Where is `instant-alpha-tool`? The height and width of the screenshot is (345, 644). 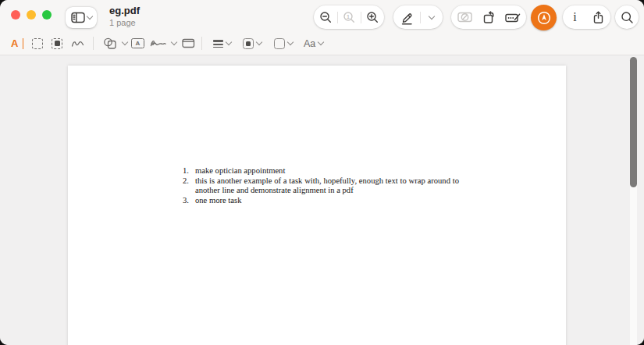 instant-alpha-tool is located at coordinates (57, 44).